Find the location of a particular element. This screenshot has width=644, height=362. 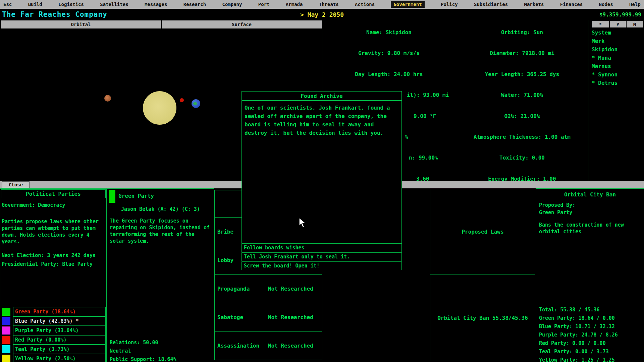

planet-blue is located at coordinates (196, 104).